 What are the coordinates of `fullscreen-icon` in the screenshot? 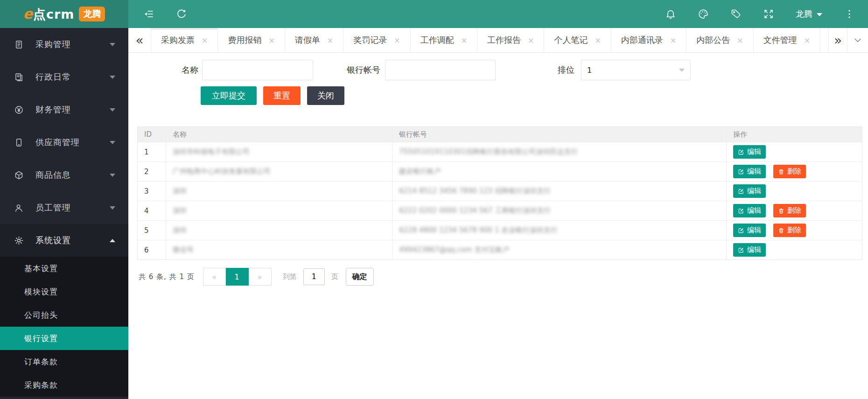 It's located at (769, 14).